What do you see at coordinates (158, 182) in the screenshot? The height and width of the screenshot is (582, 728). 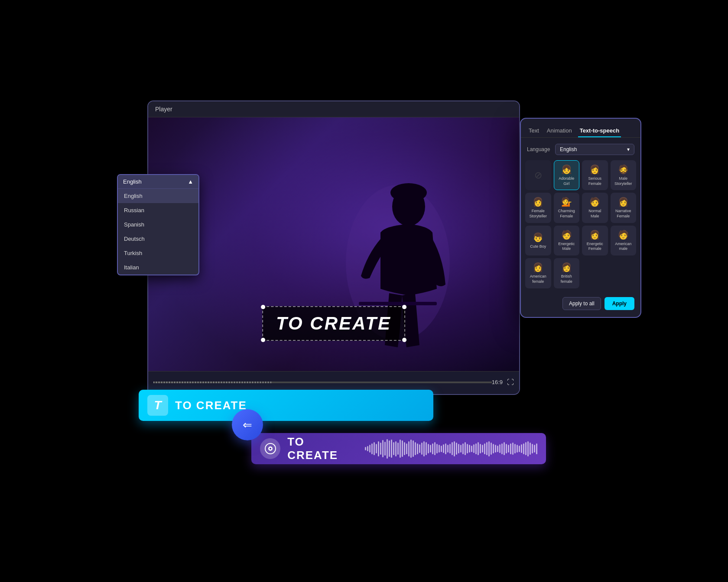 I see `language-dropdown-header: English ▲` at bounding box center [158, 182].